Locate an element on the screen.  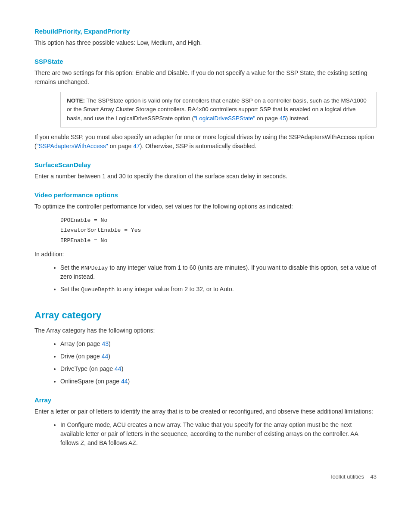
list-item-drivetype: DriveType (on page 44) is located at coordinates (218, 369).